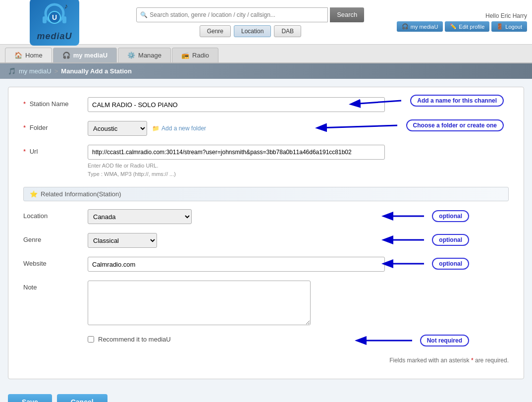 The height and width of the screenshot is (402, 532). Describe the element at coordinates (425, 101) in the screenshot. I see `channel-name-annotation: Add a name for this channel` at that location.